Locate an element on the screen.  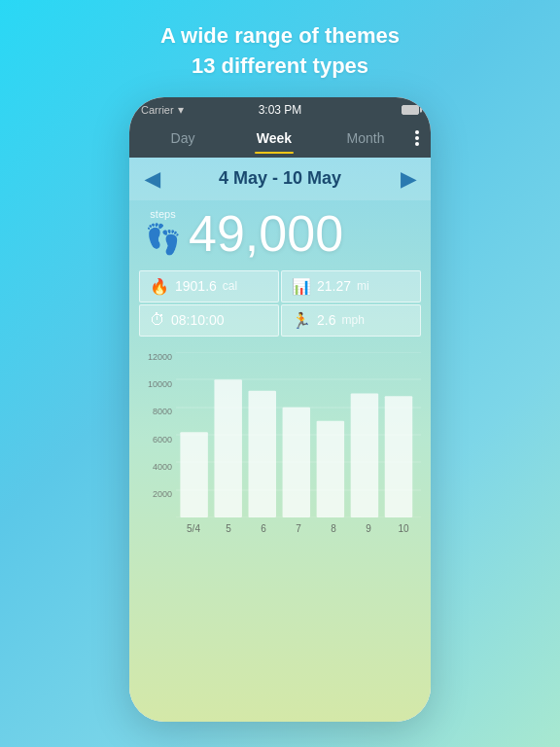
prev-date-button: ◀ is located at coordinates (152, 179).